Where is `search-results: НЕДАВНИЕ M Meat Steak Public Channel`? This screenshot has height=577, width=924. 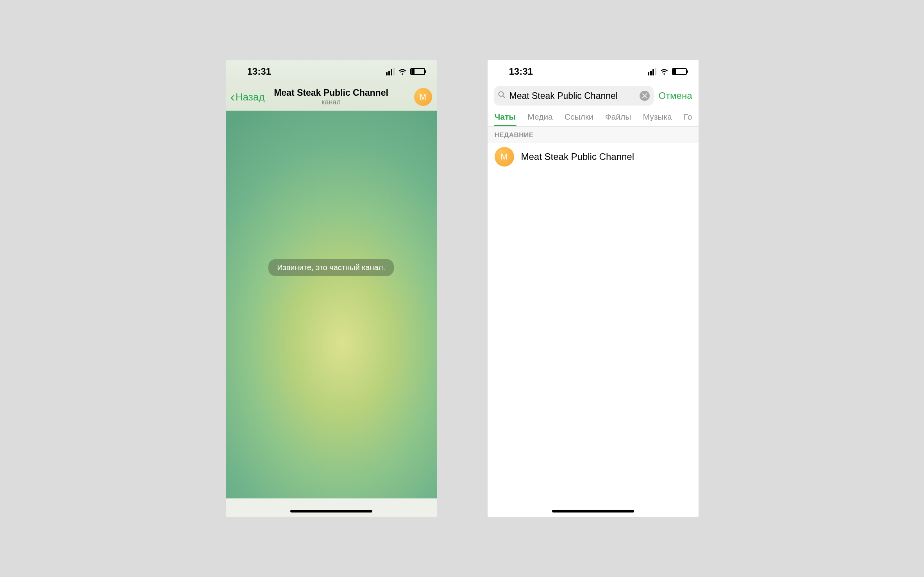 search-results: НЕДАВНИЕ M Meat Steak Public Channel is located at coordinates (593, 314).